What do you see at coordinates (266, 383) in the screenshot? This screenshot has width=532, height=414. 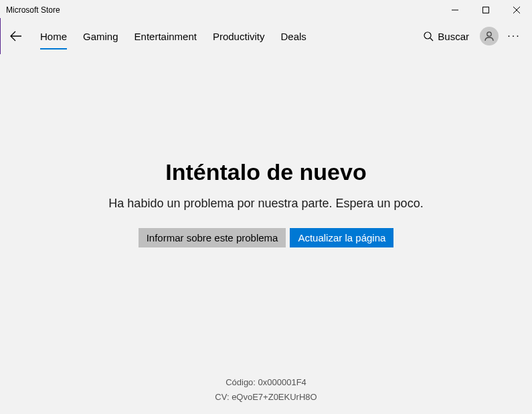 I see `error-code: Código: 0x000001F4` at bounding box center [266, 383].